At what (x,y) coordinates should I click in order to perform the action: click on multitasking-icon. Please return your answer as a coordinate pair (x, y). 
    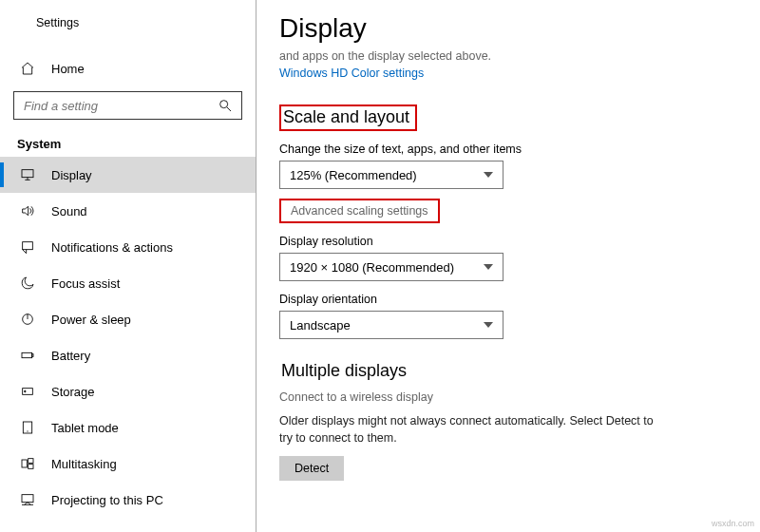
    Looking at the image, I should click on (28, 464).